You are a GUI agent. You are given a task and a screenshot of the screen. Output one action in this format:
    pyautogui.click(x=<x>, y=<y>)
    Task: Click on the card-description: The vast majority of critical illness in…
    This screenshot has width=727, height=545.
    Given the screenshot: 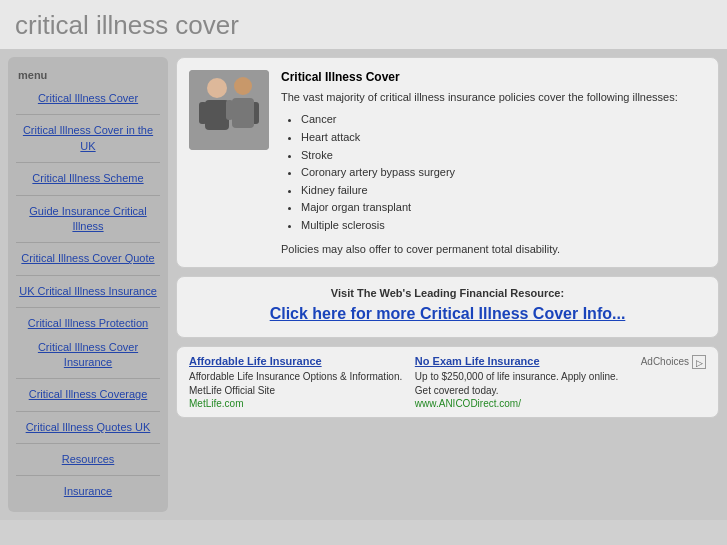 What is the action you would take?
    pyautogui.click(x=494, y=98)
    